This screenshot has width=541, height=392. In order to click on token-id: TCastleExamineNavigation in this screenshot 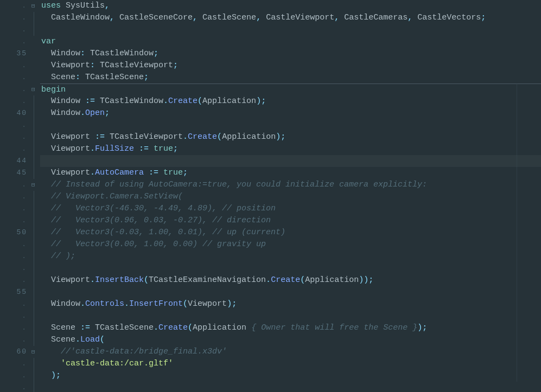, I will do `click(207, 280)`.